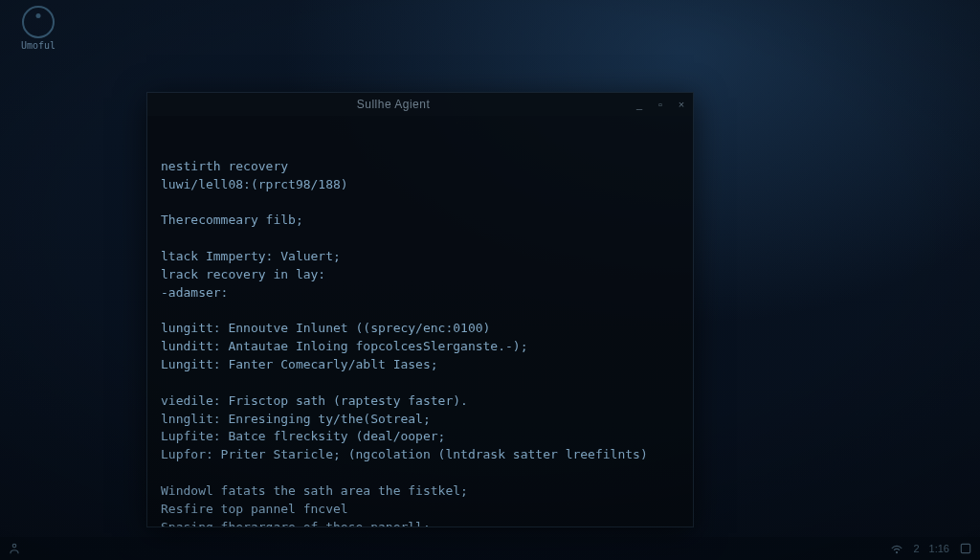 Image resolution: width=980 pixels, height=560 pixels. What do you see at coordinates (420, 347) in the screenshot?
I see `terminal-line: lunditt: Antautae Inloing fopcolcesSlerg…` at bounding box center [420, 347].